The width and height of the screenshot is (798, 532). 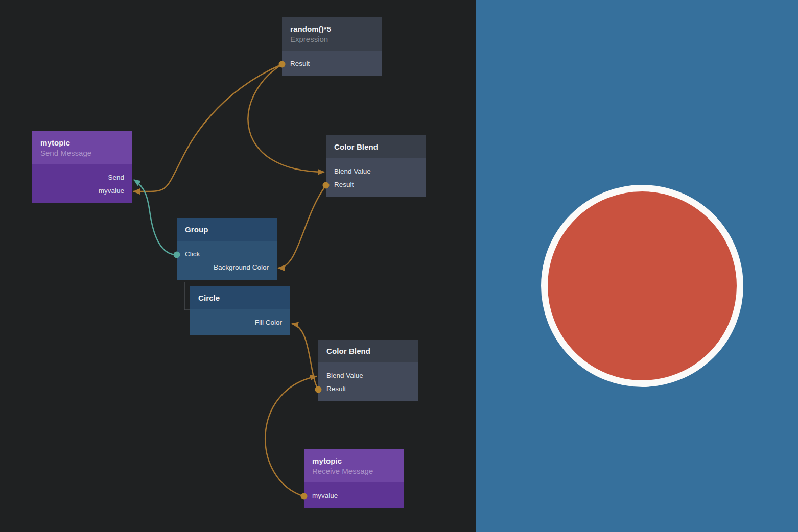 I want to click on node-send-message: mytopic Send Message Send myvalue, so click(x=82, y=167).